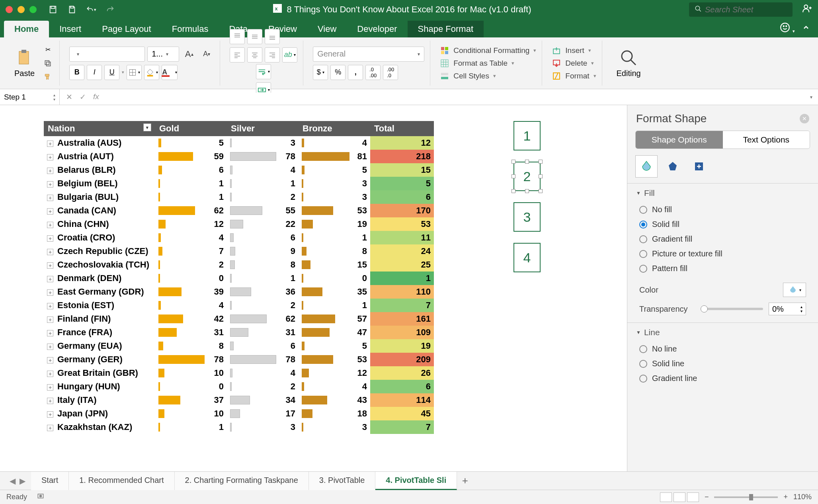  Describe the element at coordinates (402, 373) in the screenshot. I see `cell-total: 26` at that location.